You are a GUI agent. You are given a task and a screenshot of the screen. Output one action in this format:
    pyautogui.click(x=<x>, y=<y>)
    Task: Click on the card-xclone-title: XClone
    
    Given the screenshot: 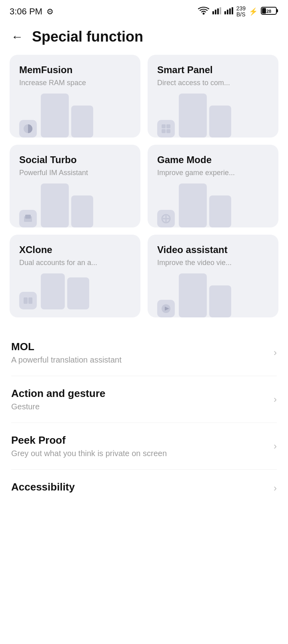 What is the action you would take?
    pyautogui.click(x=75, y=250)
    